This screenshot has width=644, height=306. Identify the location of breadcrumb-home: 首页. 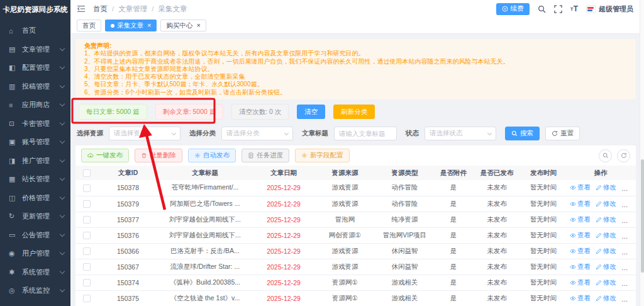
(106, 9).